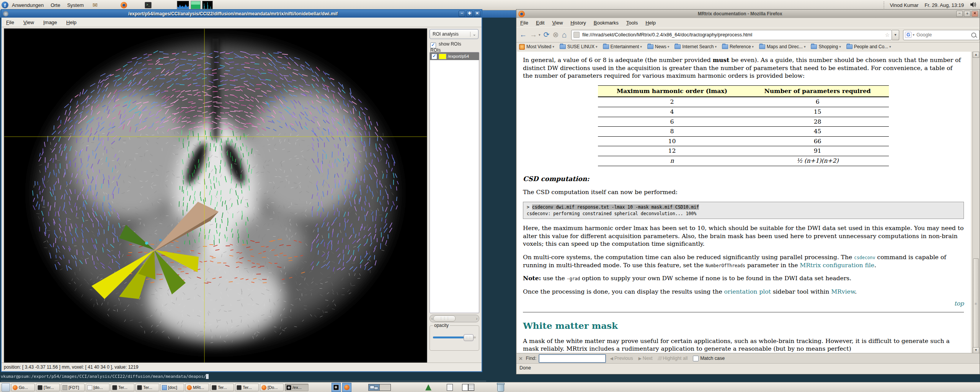 The image size is (980, 392). Describe the element at coordinates (454, 34) in the screenshot. I see `tool-selector-dropdown: ROI analysis ⌄` at that location.